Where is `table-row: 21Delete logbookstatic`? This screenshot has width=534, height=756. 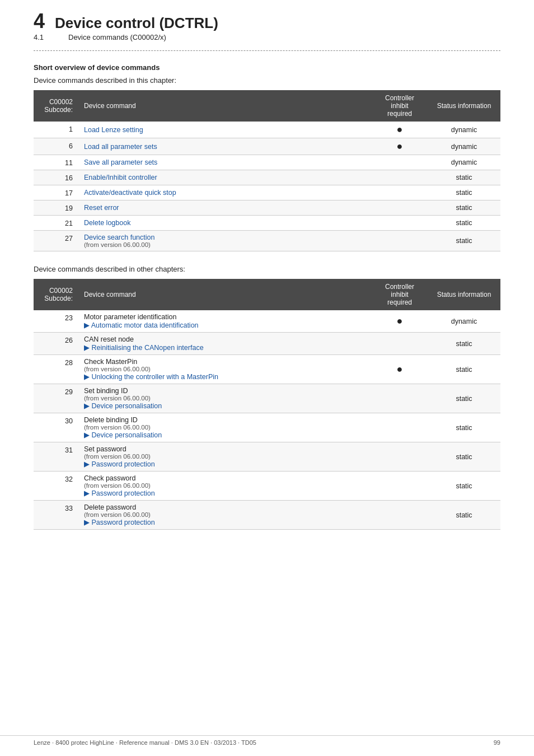 table-row: 21Delete logbookstatic is located at coordinates (267, 223).